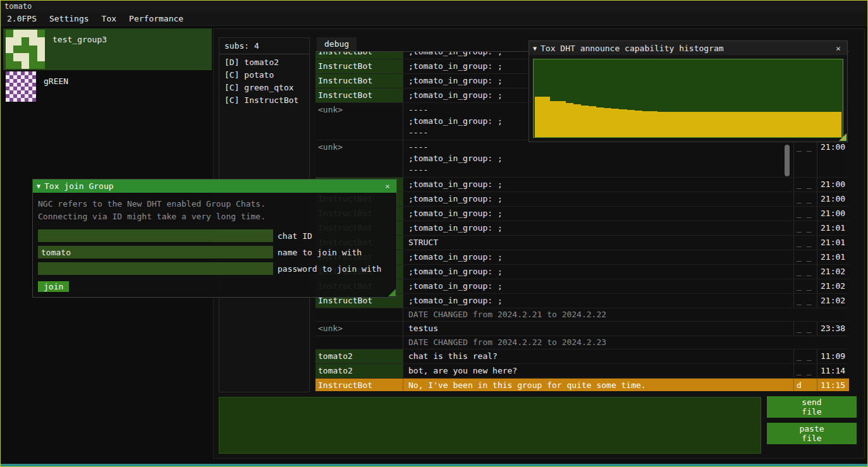 This screenshot has height=467, width=868. What do you see at coordinates (156, 252) in the screenshot?
I see `join-input-name-to-join-with` at bounding box center [156, 252].